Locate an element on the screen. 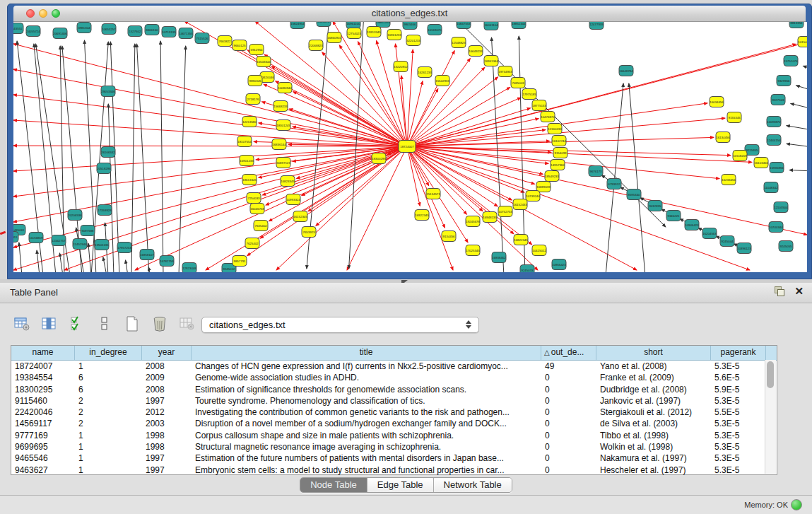 The width and height of the screenshot is (812, 514). node-label: 20518296 is located at coordinates (104, 168).